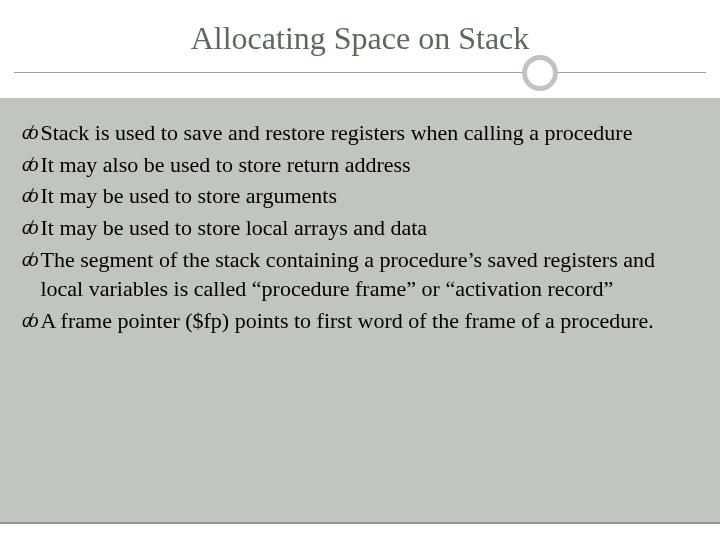  Describe the element at coordinates (360, 165) in the screenshot. I see `list-item: c/o It may also be used to store return …` at that location.